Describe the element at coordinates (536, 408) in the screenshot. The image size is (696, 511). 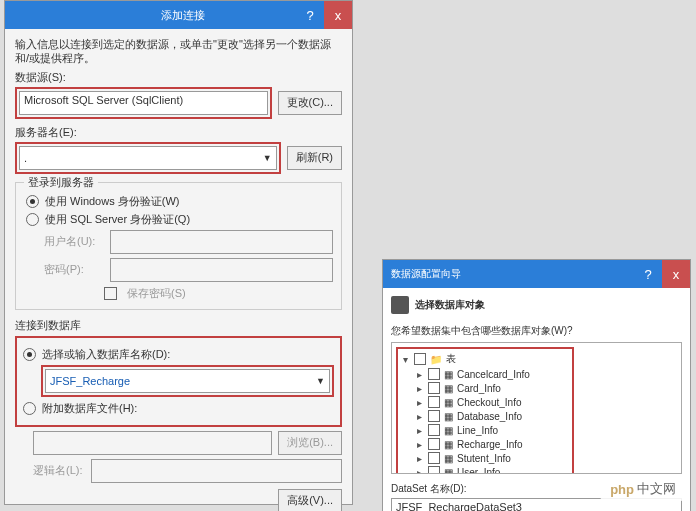
I see `object-tree: ▾📁表 ▸▦Cancelcard_Info▸▦Card_Info▸▦Checko…` at that location.